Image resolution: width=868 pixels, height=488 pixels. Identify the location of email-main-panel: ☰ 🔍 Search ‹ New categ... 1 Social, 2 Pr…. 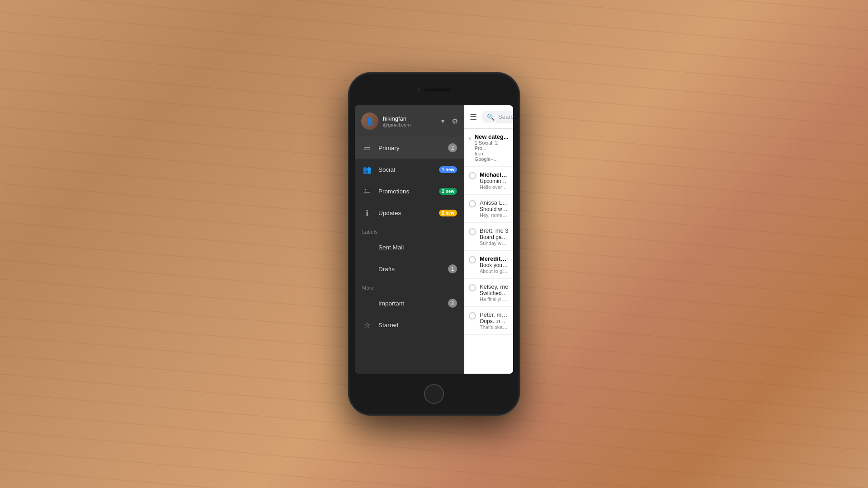
(489, 239).